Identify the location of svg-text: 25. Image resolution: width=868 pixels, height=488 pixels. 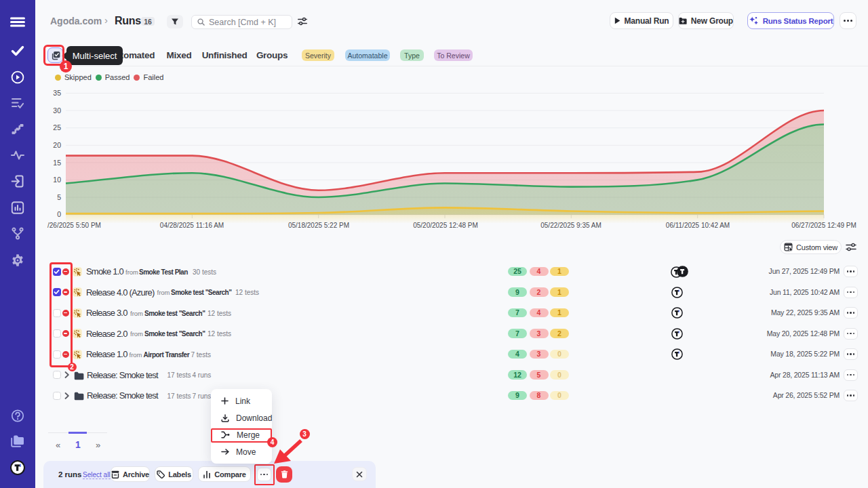
(57, 127).